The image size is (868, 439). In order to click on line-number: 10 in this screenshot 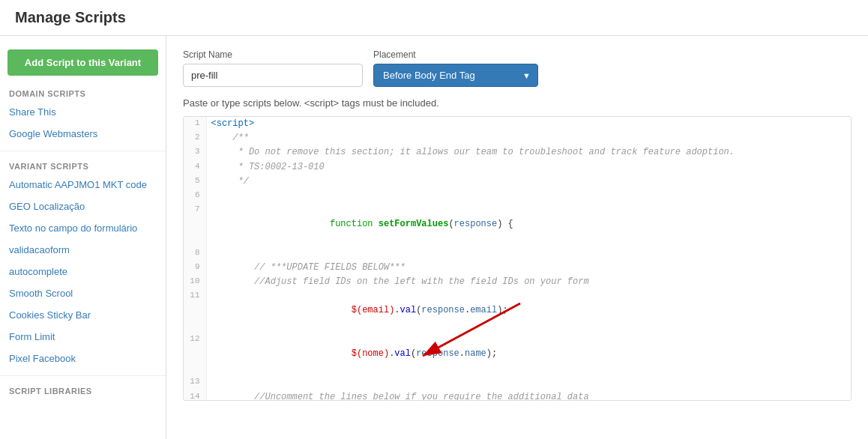, I will do `click(195, 282)`.